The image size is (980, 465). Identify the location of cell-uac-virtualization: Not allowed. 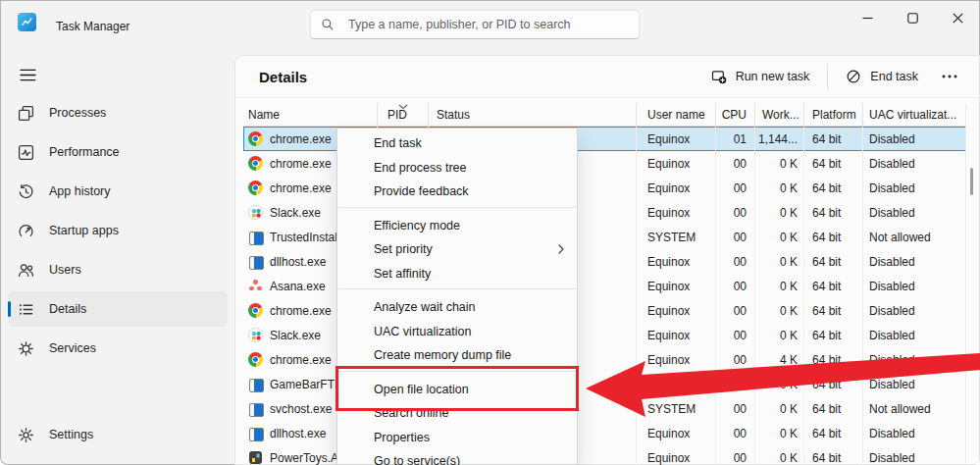
(914, 237).